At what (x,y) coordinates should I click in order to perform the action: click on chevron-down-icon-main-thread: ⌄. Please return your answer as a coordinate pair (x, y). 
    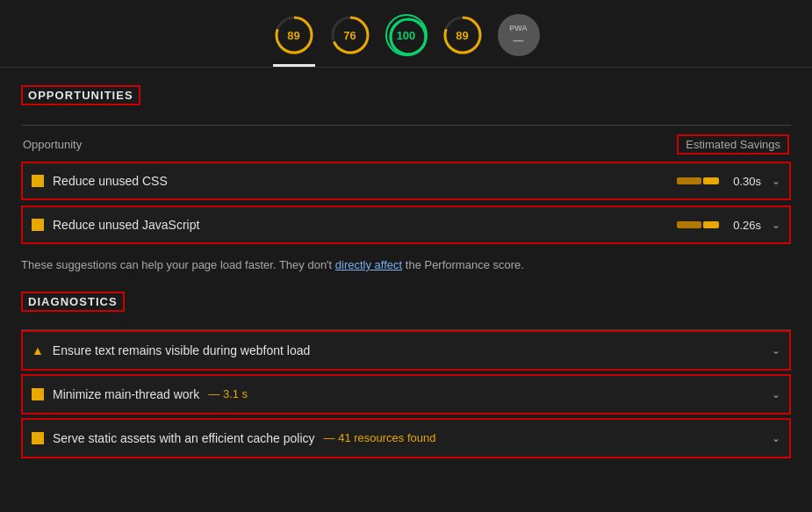
    Looking at the image, I should click on (776, 394).